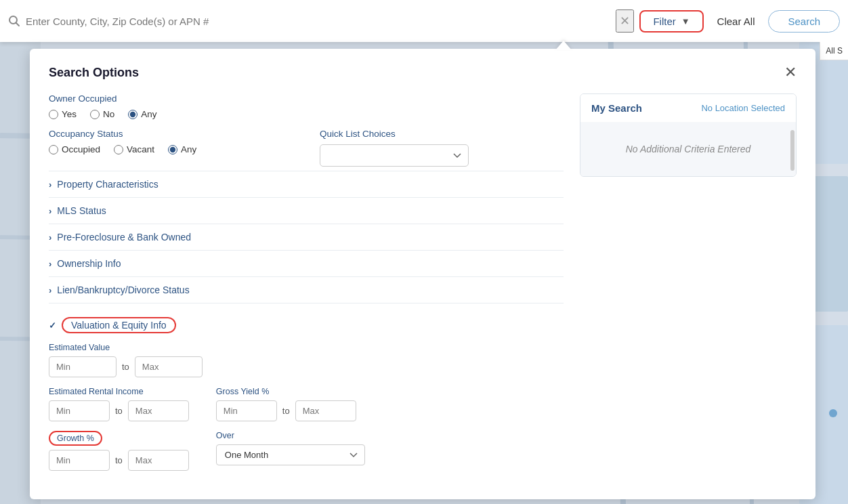 This screenshot has width=848, height=504. I want to click on all-s-tab: All S, so click(834, 51).